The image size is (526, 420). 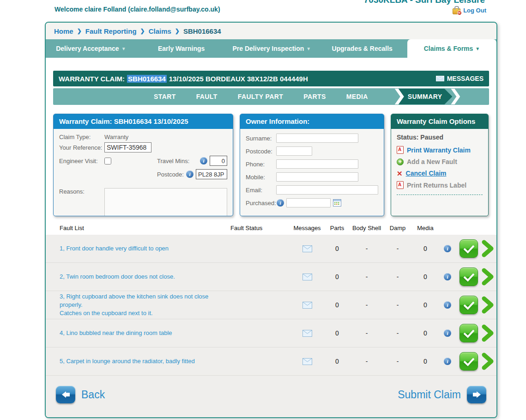 What do you see at coordinates (452, 49) in the screenshot?
I see `tab-claims-forms: Claims & Forms ▼` at bounding box center [452, 49].